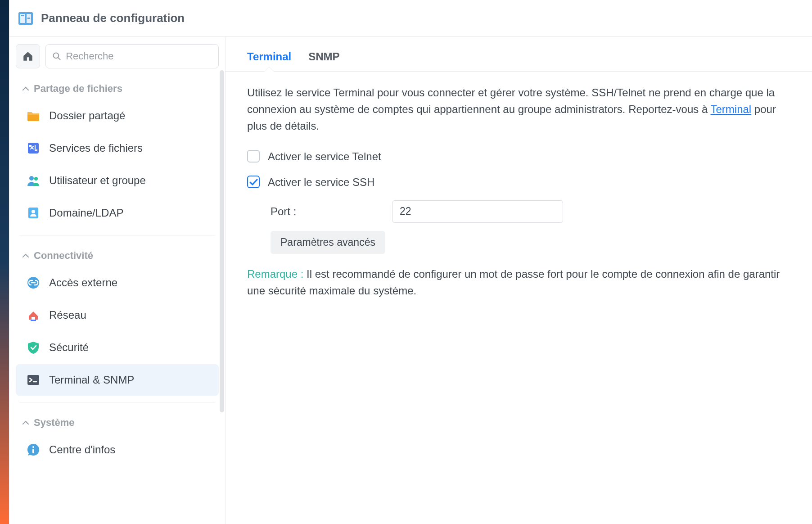 The height and width of the screenshot is (524, 812). I want to click on nav-label: Terminal & SNMP, so click(92, 380).